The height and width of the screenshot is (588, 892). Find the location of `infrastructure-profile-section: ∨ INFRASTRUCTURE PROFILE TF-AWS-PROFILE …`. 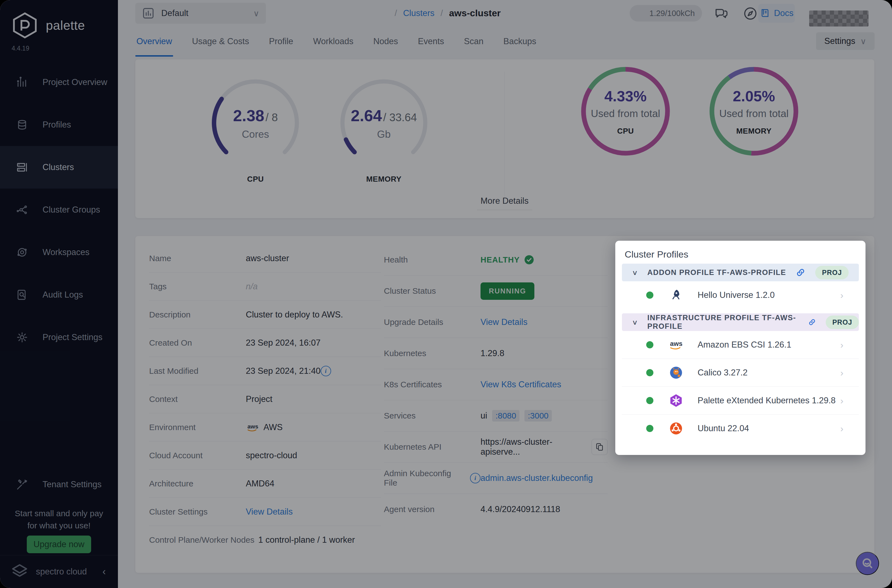

infrastructure-profile-section: ∨ INFRASTRUCTURE PROFILE TF-AWS-PROFILE … is located at coordinates (740, 378).